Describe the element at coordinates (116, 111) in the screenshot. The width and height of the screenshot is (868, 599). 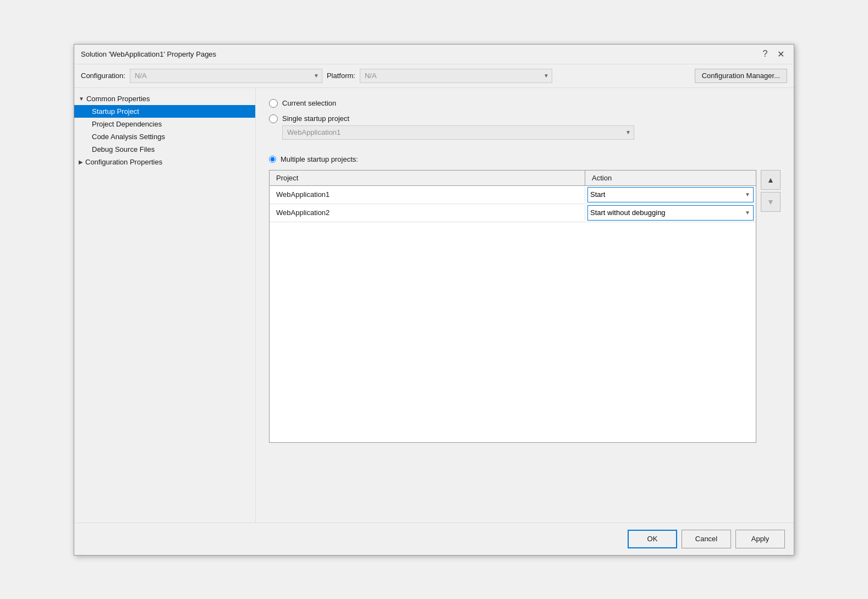
I see `sidebar-item-startup-project-label: Startup Project` at that location.